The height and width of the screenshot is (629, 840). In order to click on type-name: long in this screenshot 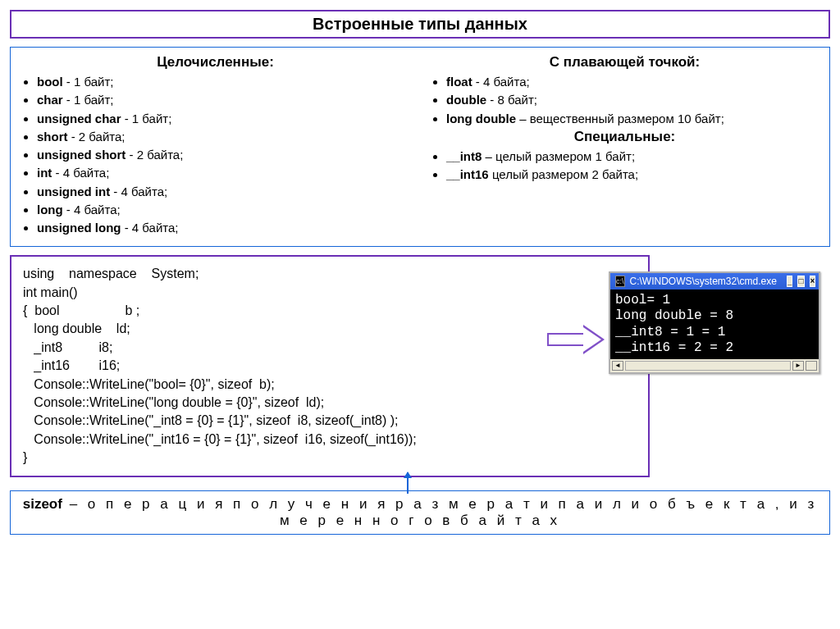, I will do `click(52, 210)`.